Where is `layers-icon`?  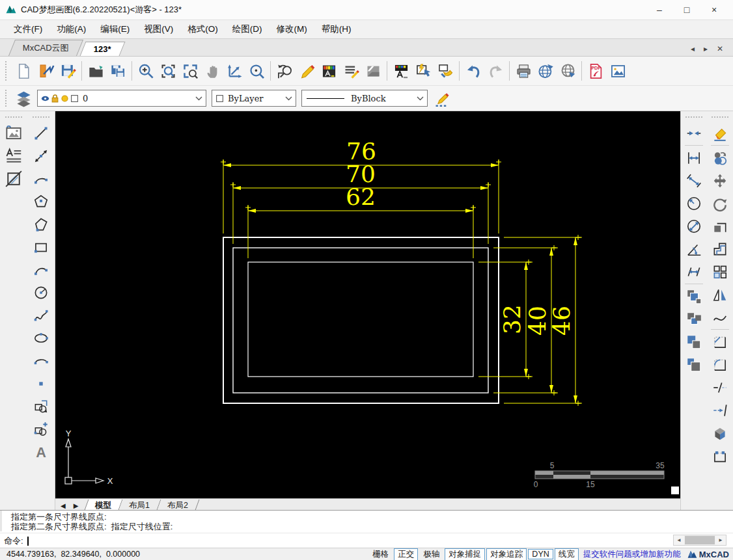
layers-icon is located at coordinates (23, 99).